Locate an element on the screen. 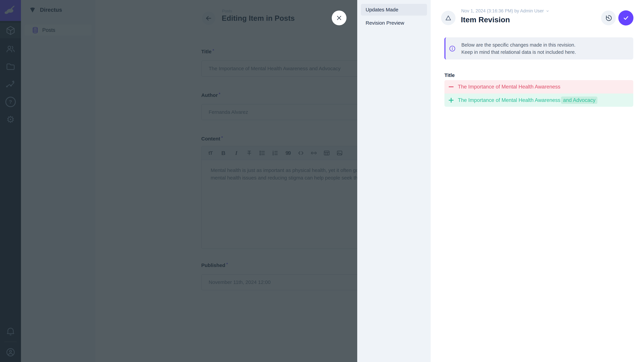 Image resolution: width=644 pixels, height=362 pixels. accept-button is located at coordinates (626, 18).